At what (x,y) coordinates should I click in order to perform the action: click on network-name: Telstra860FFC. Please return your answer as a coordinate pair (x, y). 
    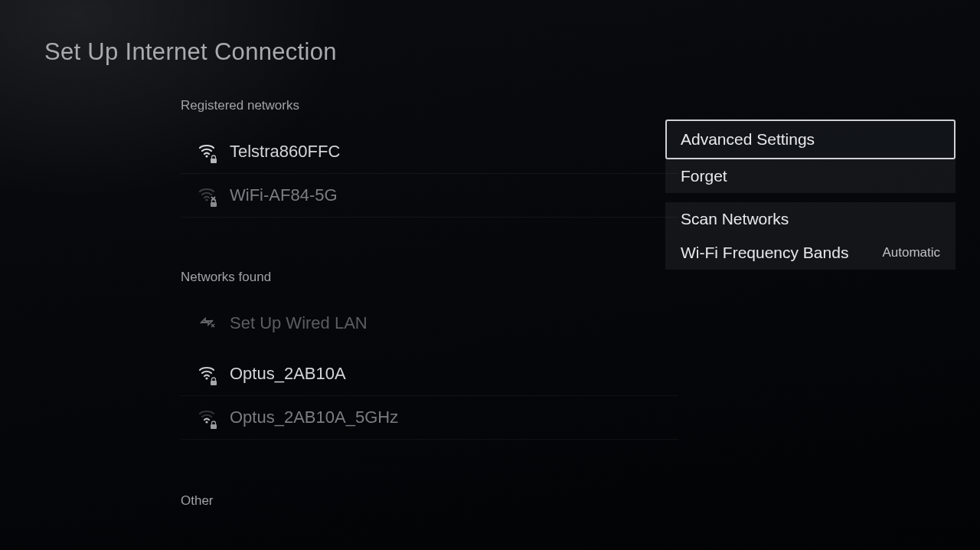
    Looking at the image, I should click on (285, 152).